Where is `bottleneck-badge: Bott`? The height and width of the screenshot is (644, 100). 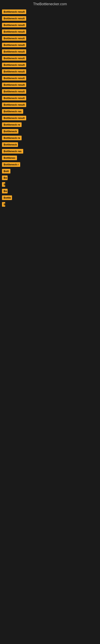
bottleneck-badge: Bott is located at coordinates (6, 171).